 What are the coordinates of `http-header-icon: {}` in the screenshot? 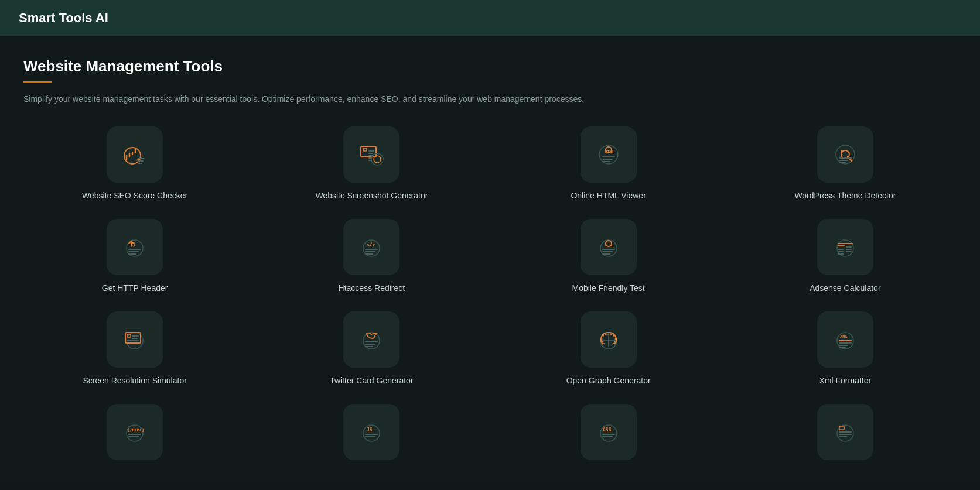 It's located at (135, 247).